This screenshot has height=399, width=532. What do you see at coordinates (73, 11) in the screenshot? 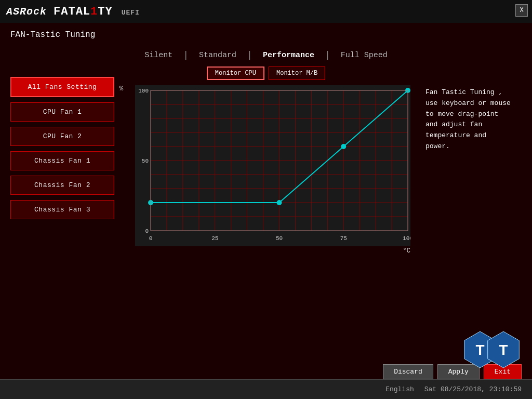
I see `logo: ASRock FATAL1TY UEFI` at bounding box center [73, 11].